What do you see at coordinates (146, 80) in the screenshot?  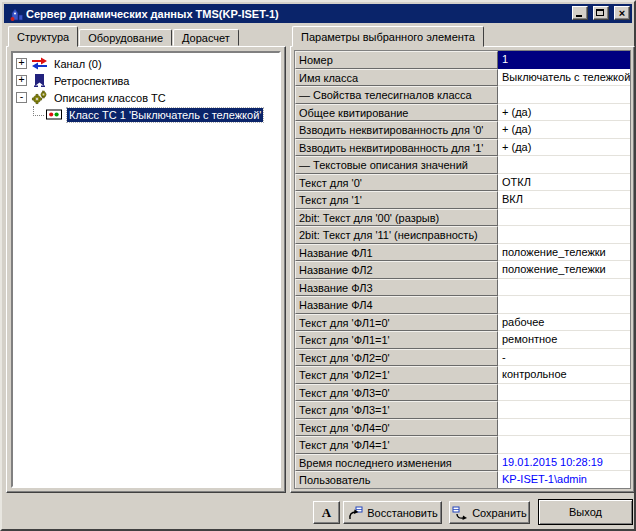 I see `tree-item-retrospective: + Ретроспектива` at bounding box center [146, 80].